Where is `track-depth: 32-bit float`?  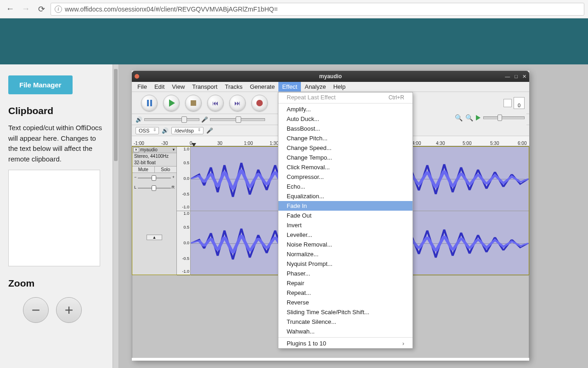 track-depth: 32-bit float is located at coordinates (154, 163).